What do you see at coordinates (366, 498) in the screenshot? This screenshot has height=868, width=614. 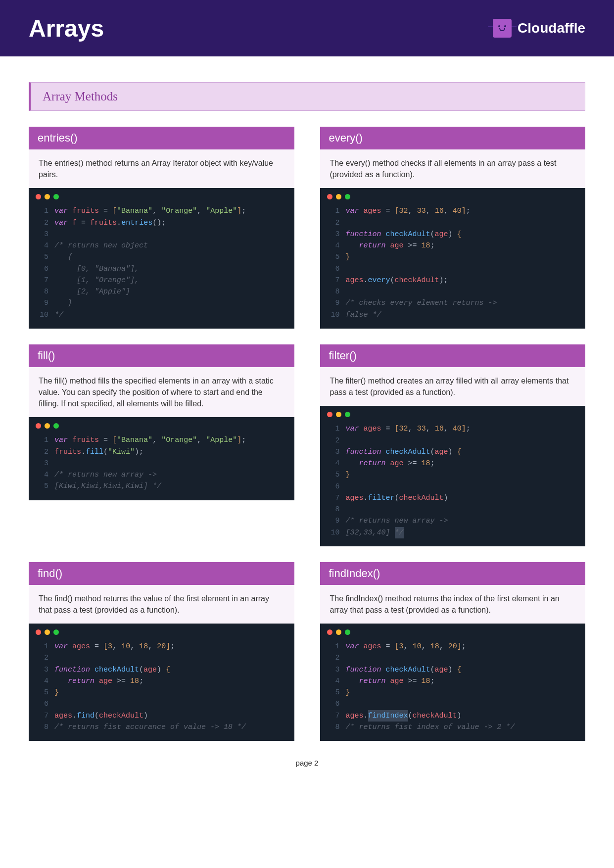 I see `code-token: .` at bounding box center [366, 498].